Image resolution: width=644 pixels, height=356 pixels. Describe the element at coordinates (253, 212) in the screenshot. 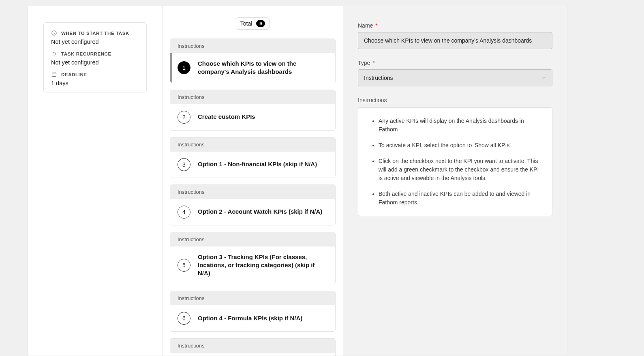

I see `step-card-body: 4Option 2 - Account Watch KPIs (skip if …` at that location.